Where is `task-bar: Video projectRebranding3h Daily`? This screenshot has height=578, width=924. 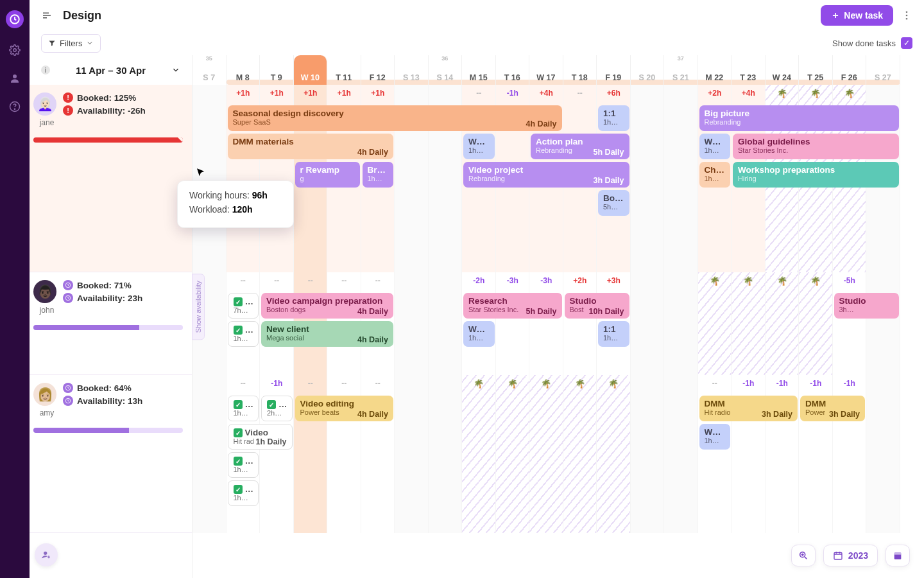 task-bar: Video projectRebranding3h Daily is located at coordinates (547, 175).